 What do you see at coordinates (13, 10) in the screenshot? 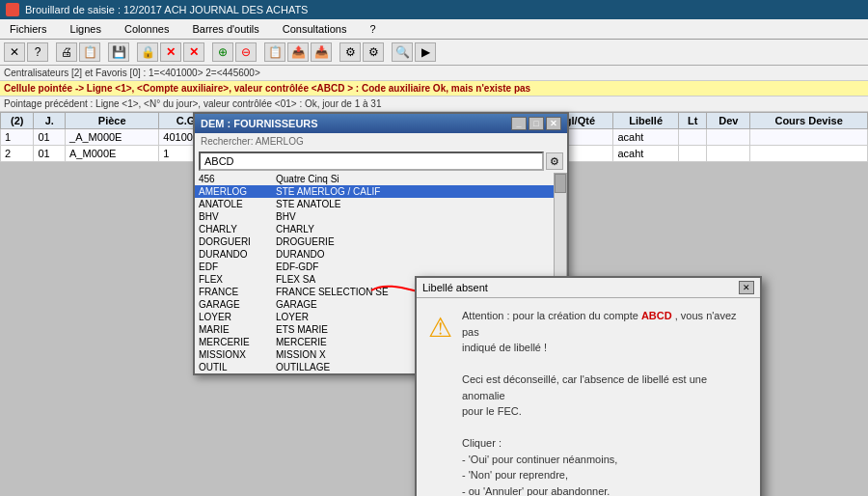
I see `app-icon` at bounding box center [13, 10].